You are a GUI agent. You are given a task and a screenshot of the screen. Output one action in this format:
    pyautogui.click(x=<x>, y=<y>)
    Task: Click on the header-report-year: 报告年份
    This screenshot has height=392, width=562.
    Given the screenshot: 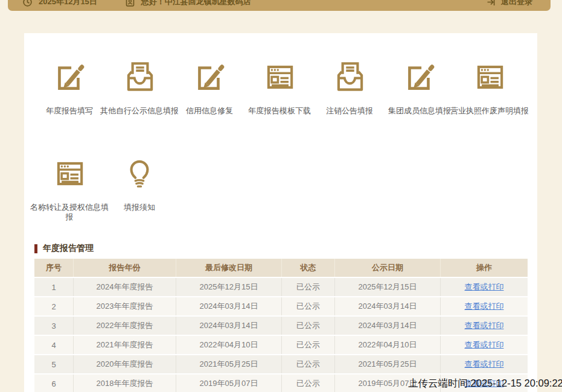 What is the action you would take?
    pyautogui.click(x=125, y=268)
    